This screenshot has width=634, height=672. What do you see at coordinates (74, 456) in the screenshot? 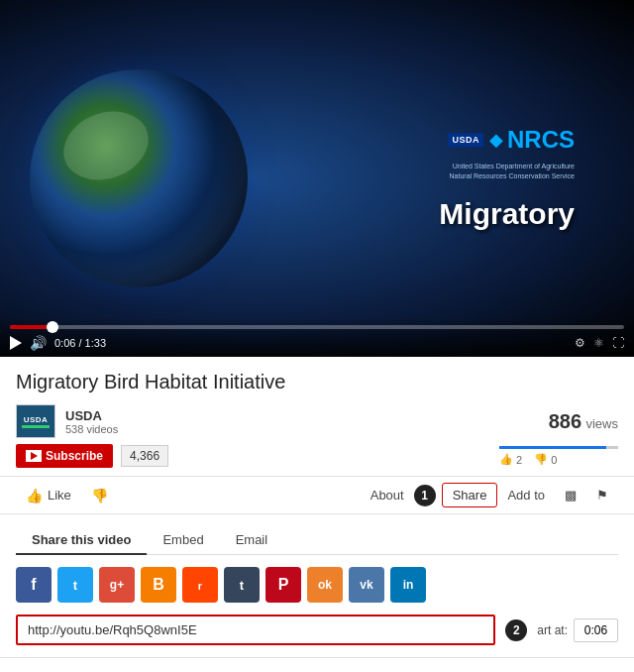
I see `subscribe-label: Subscribe` at bounding box center [74, 456].